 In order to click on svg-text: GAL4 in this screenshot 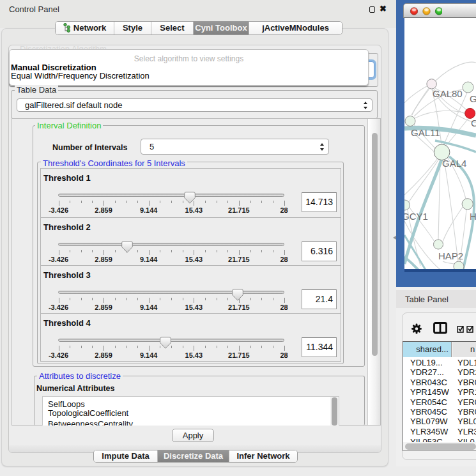, I will do `click(454, 164)`.